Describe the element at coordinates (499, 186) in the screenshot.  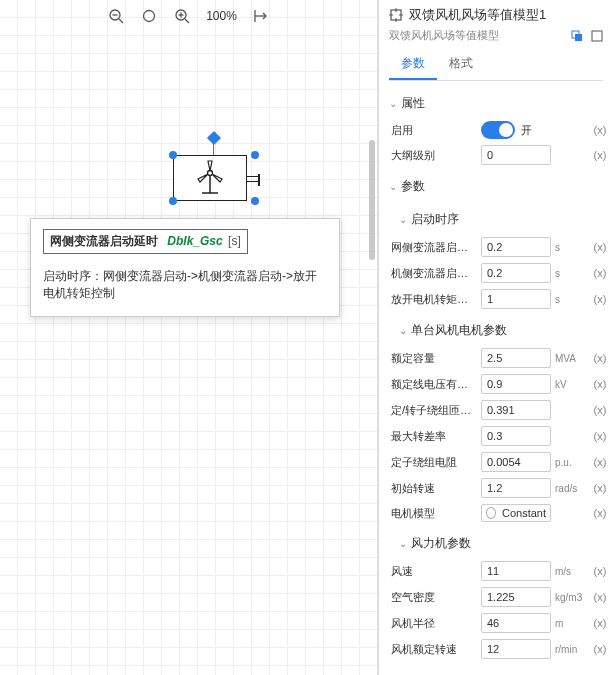
I see `section-params: ⌄ 参数` at that location.